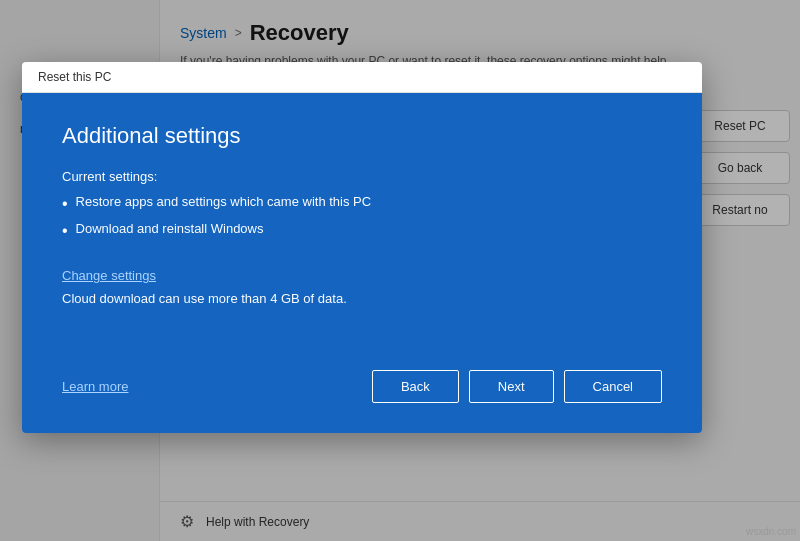 This screenshot has height=541, width=800. Describe the element at coordinates (416, 386) in the screenshot. I see `back-button: Back` at that location.